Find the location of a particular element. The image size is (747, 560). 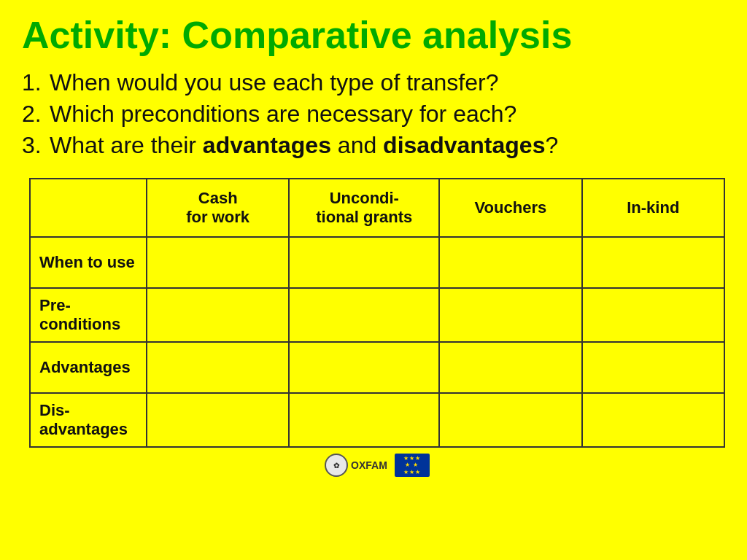

cell-dis-cash is located at coordinates (217, 420).